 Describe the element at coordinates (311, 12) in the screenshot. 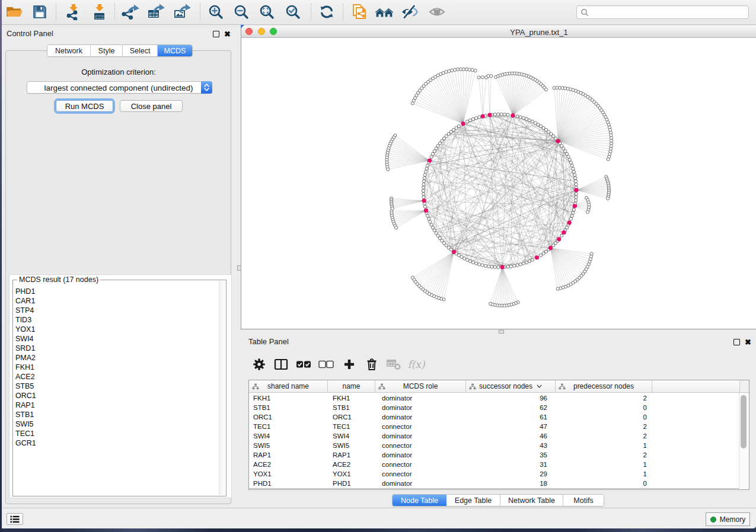

I see `toolbar-separator` at that location.